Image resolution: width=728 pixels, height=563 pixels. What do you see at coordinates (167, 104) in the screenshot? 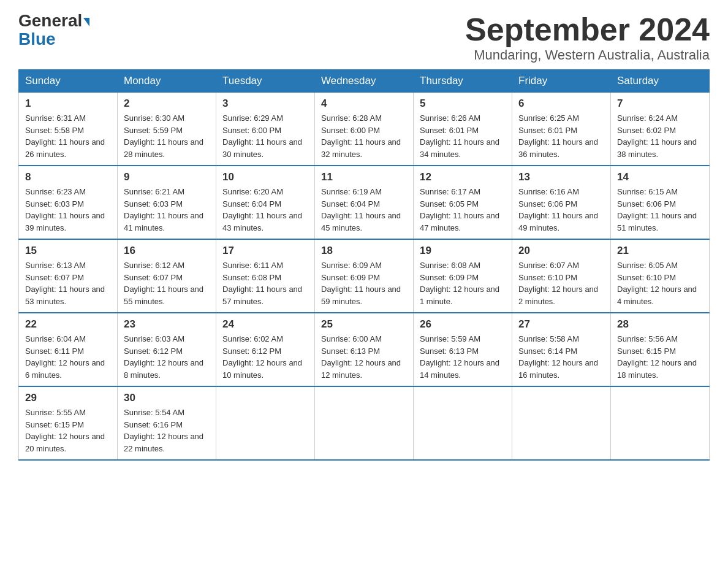
I see `day-number: 2` at bounding box center [167, 104].